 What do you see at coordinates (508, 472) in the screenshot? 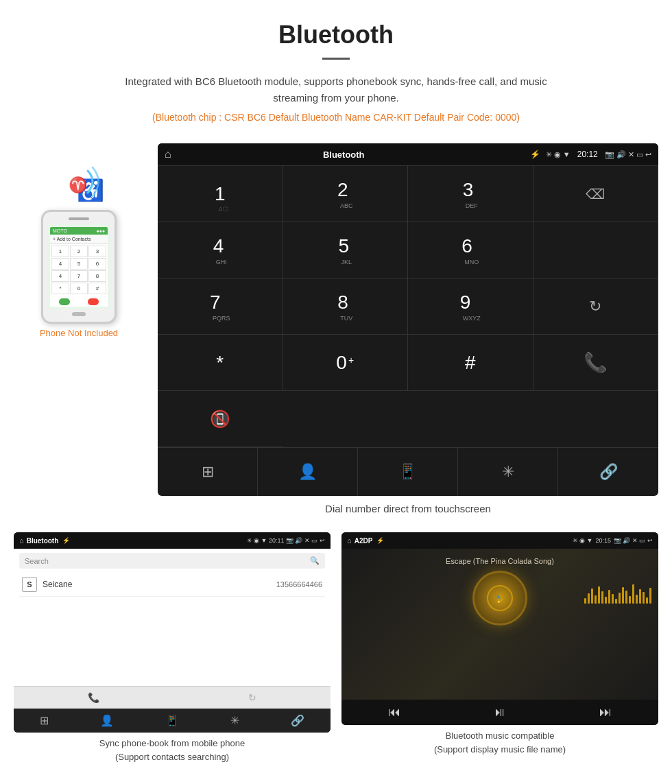
I see `dial-bottom-bluetooth: ✳` at bounding box center [508, 472].